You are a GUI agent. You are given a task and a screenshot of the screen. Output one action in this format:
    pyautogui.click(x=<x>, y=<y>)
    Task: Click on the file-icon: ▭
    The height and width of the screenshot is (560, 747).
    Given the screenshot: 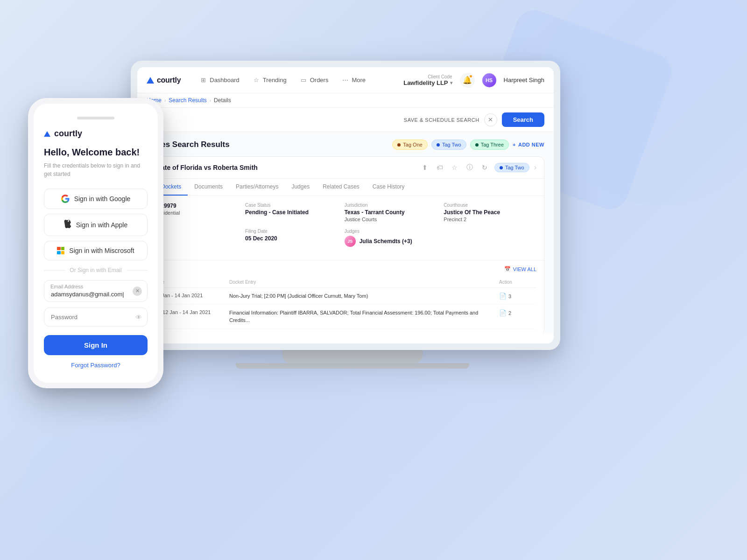 What is the action you would take?
    pyautogui.click(x=303, y=80)
    